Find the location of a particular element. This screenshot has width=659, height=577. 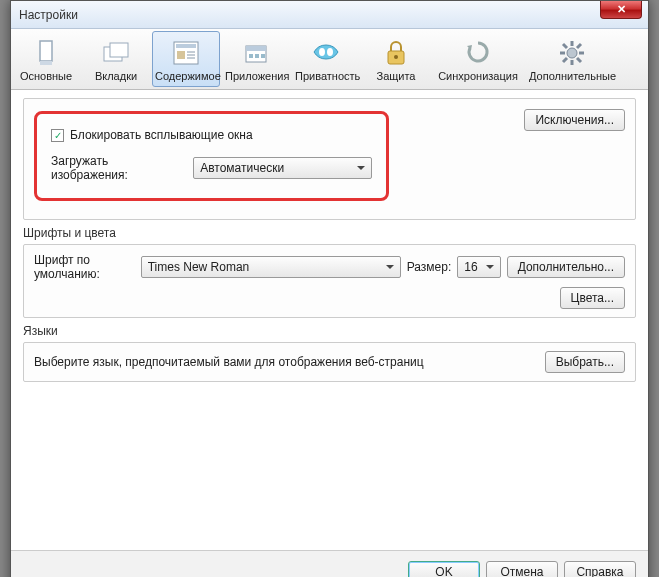

close-icon: ✕ is located at coordinates (622, 10).